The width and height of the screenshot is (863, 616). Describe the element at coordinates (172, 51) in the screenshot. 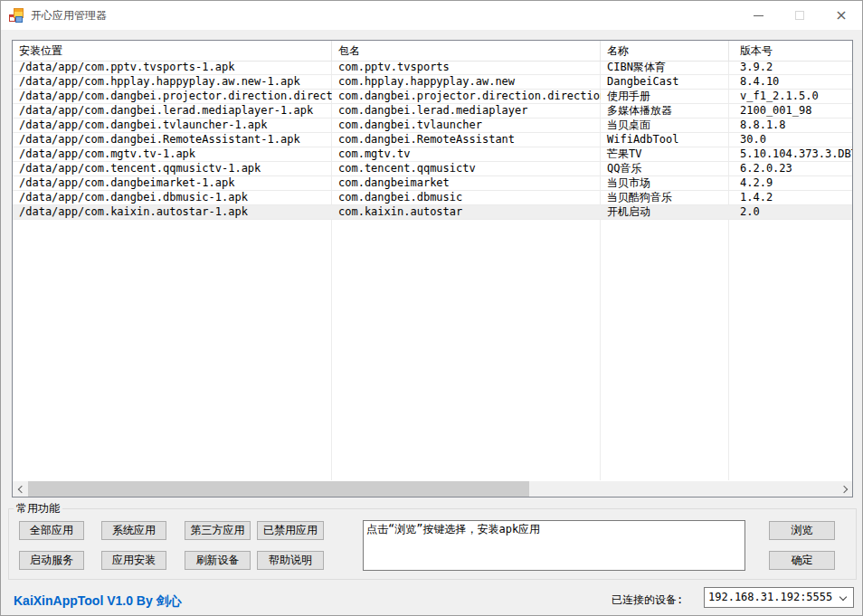

I see `column-header-install-path: 安装位置` at that location.